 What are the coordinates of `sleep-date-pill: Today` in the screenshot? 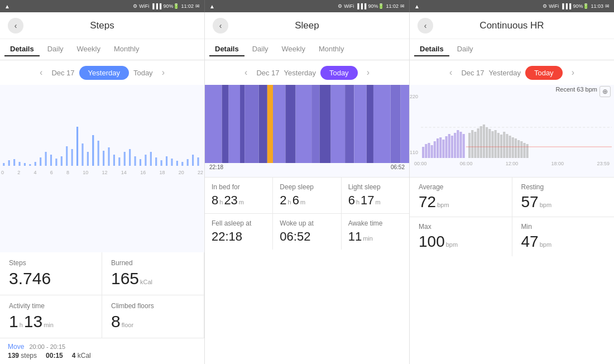 It's located at (339, 73).